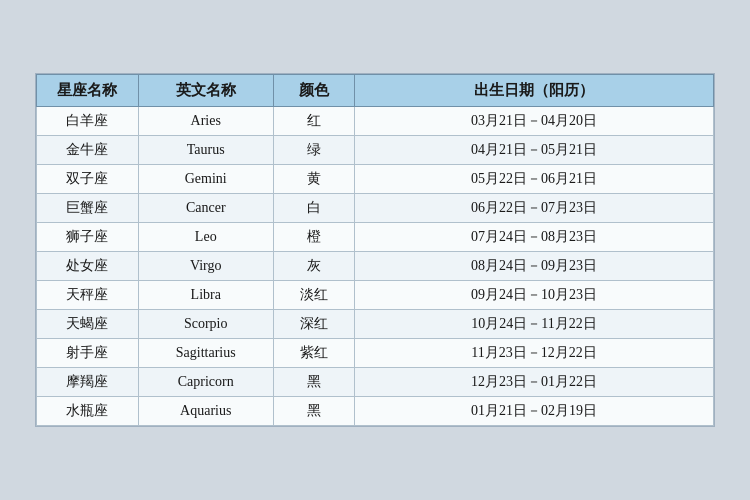 This screenshot has height=500, width=750. What do you see at coordinates (534, 412) in the screenshot?
I see `cell-date: 01月21日－02月19日` at bounding box center [534, 412].